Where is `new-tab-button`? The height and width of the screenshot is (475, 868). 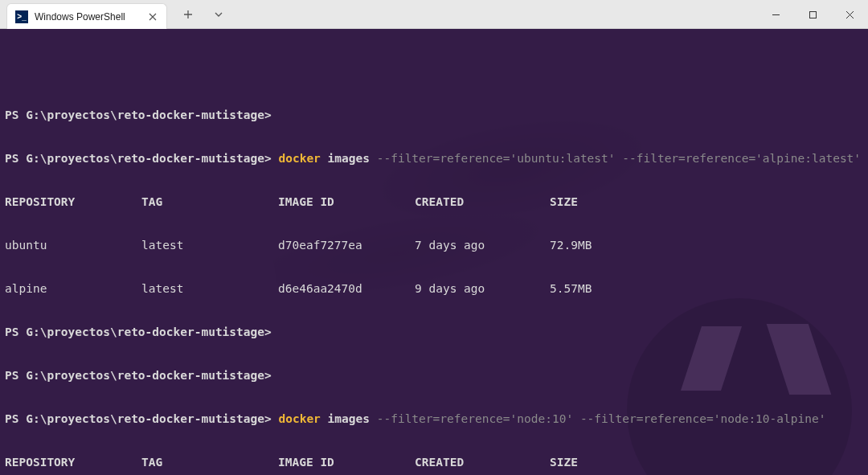
new-tab-button is located at coordinates (188, 14).